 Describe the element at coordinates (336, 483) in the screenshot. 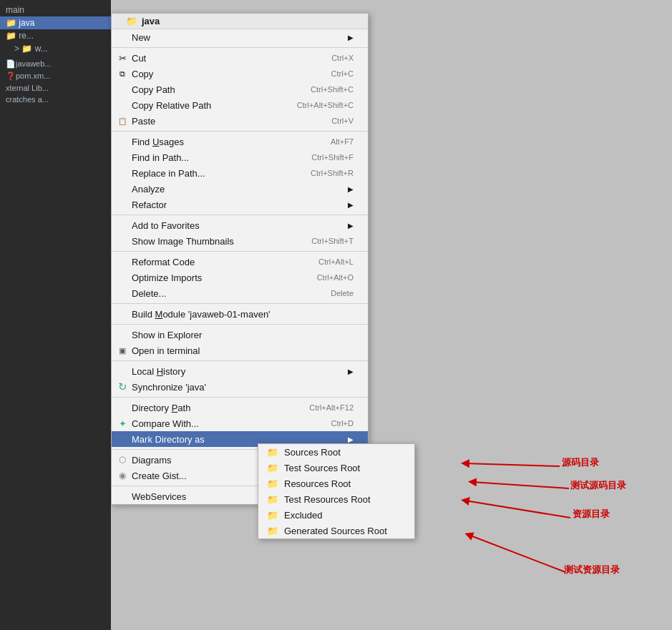

I see `submenu-item-resources-root: 📁 Resources Root` at that location.